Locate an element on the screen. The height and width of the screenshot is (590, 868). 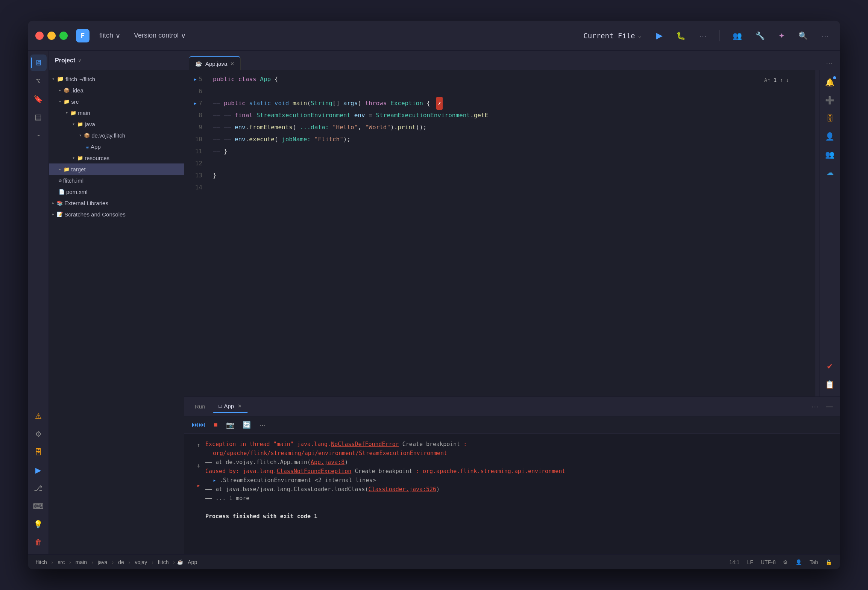
project-selector: flitch ∨ is located at coordinates (110, 36).